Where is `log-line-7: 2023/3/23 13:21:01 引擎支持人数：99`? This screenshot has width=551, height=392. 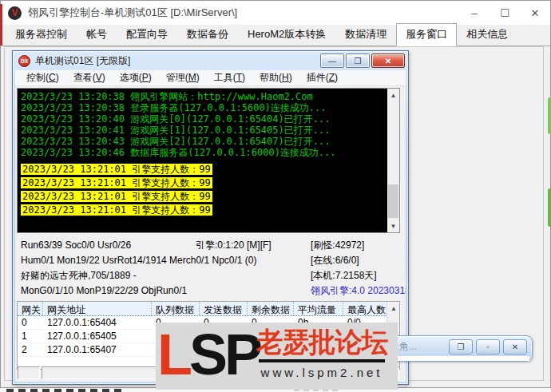
log-line-7: 2023/3/23 13:21:01 引擎支持人数：99 is located at coordinates (204, 183).